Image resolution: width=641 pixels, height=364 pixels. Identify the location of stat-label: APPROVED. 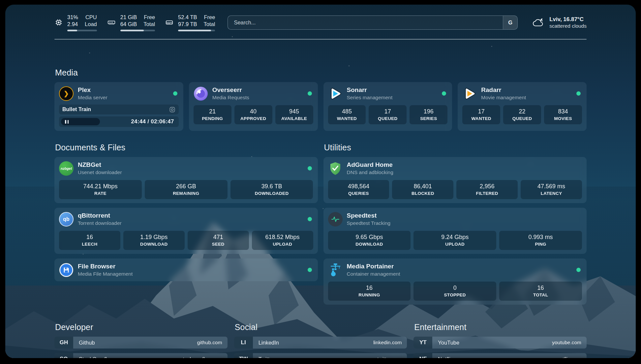
(253, 119).